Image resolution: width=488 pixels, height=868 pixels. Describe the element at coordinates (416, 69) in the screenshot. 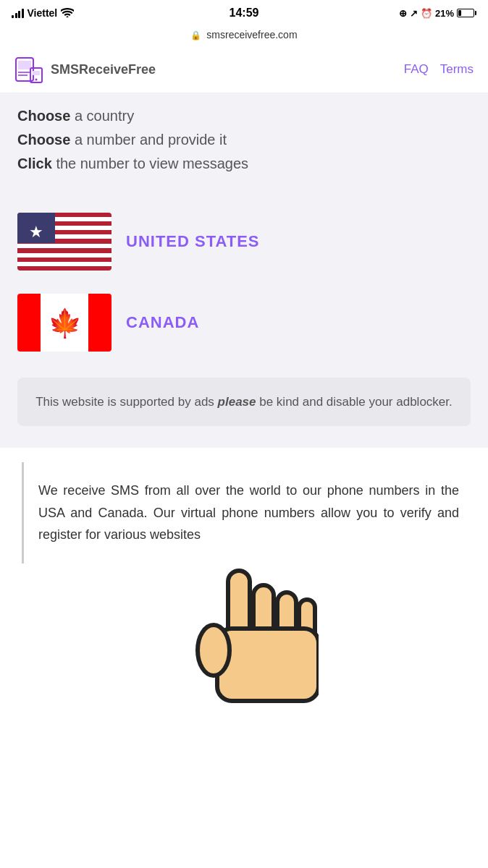

I see `faq-link: FAQ` at that location.